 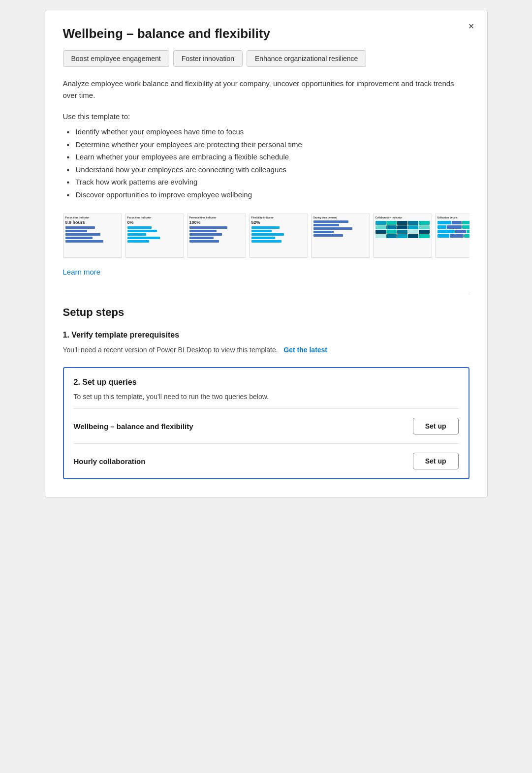 What do you see at coordinates (93, 217) in the screenshot?
I see `pc-header-1: Focus time indicator` at bounding box center [93, 217].